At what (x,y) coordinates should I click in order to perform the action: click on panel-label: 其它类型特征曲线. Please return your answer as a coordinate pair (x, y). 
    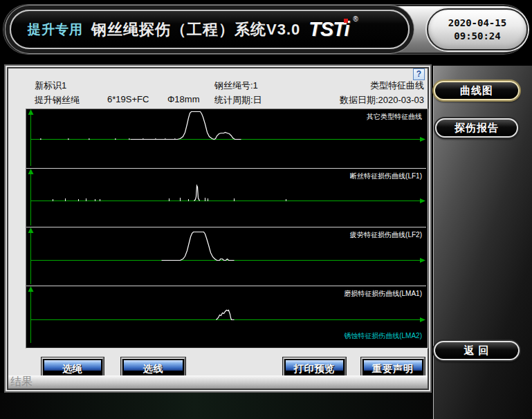
    Looking at the image, I should click on (394, 117).